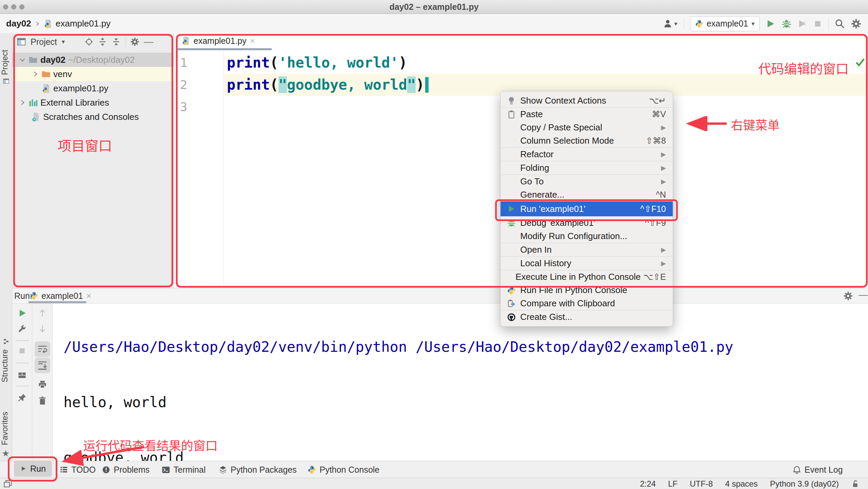 The height and width of the screenshot is (489, 868). I want to click on rerun-button, so click(22, 313).